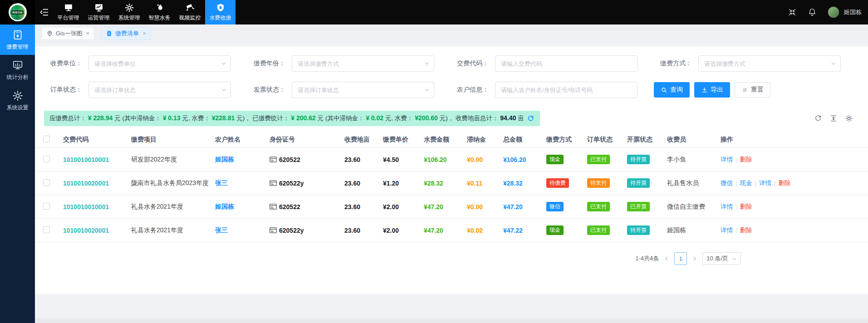  Describe the element at coordinates (667, 259) in the screenshot. I see `prev-page-icon` at that location.